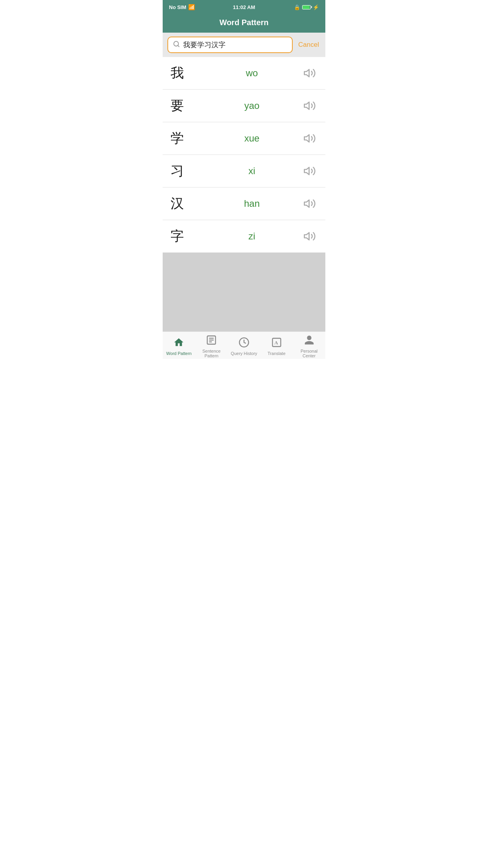 The width and height of the screenshot is (488, 868). I want to click on character-chinese: 汉, so click(186, 204).